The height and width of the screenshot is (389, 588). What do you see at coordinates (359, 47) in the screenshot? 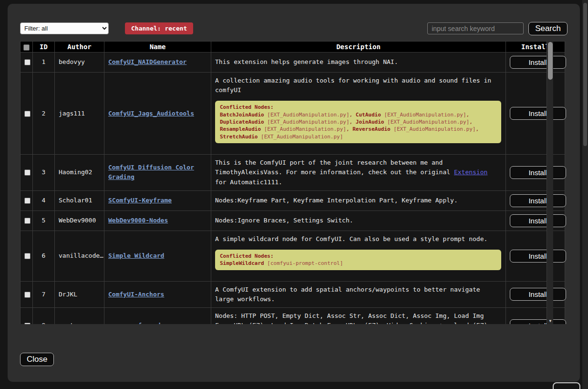
I see `header-description: Description` at bounding box center [359, 47].